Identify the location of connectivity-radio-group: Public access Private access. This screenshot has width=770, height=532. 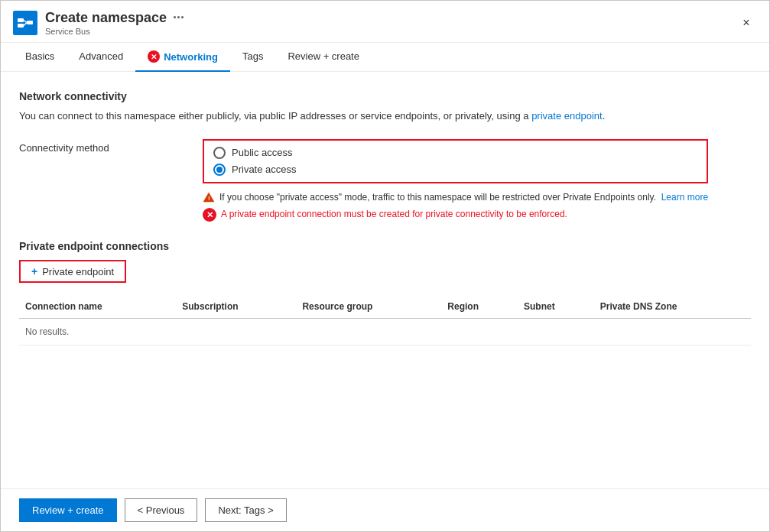
(456, 161).